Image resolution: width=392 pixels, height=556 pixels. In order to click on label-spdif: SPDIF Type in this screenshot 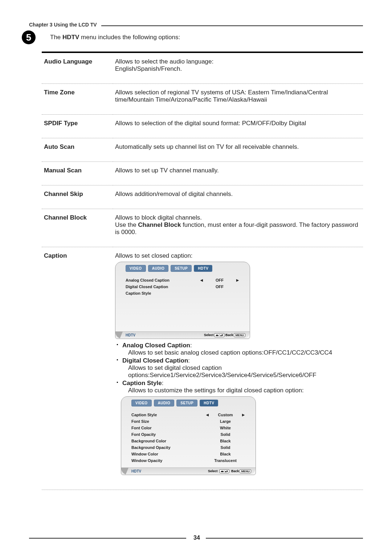, I will do `click(77, 126)`.